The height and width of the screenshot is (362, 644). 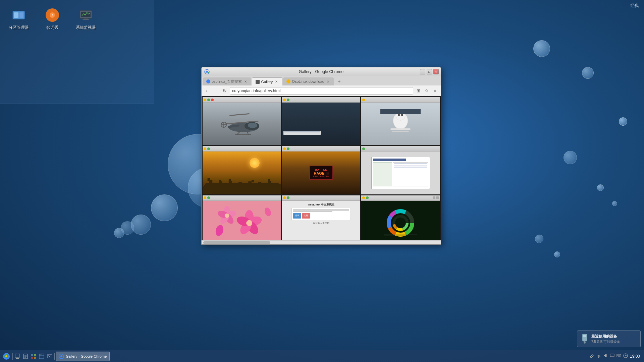 I want to click on dot23, so click(x=364, y=198).